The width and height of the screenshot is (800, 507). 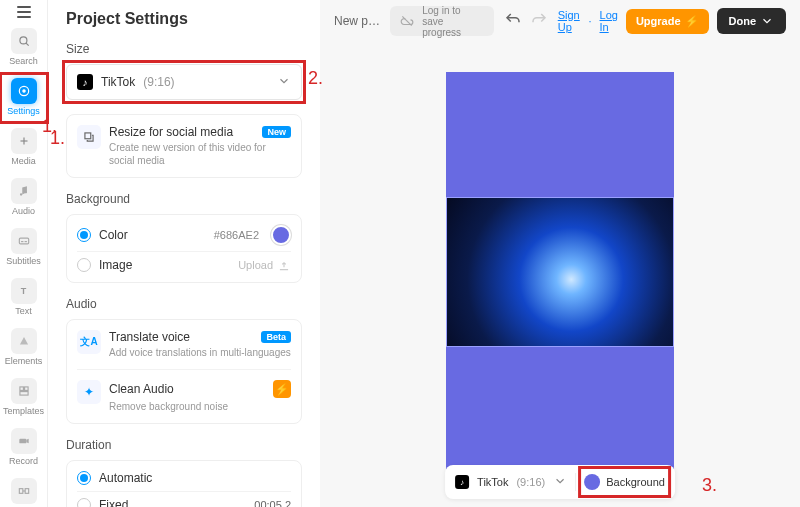 What do you see at coordinates (184, 391) in the screenshot?
I see `clean-audio-option: ✦ Clean Audio ⚡ Remove background noise` at bounding box center [184, 391].